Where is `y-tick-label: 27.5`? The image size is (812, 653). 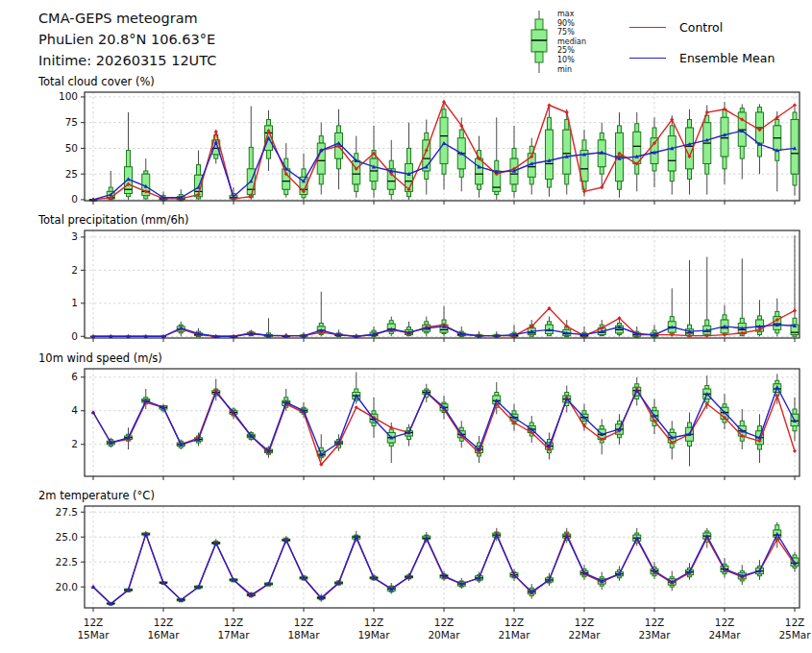 y-tick-label: 27.5 is located at coordinates (67, 512).